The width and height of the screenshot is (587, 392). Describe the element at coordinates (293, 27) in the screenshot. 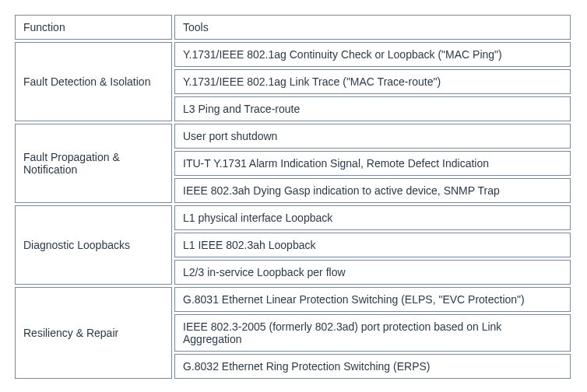

I see `table-header-row: Function Tools` at that location.